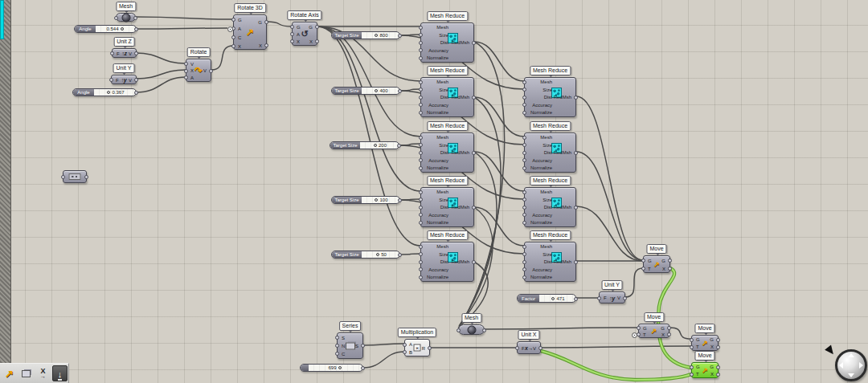 The height and width of the screenshot is (383, 868). What do you see at coordinates (87, 177) in the screenshot?
I see `output-nub` at bounding box center [87, 177].